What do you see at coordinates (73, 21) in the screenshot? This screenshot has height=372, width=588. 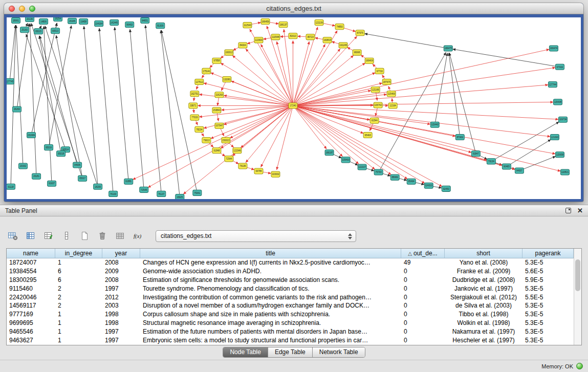 I see `graph-node: 26165` at bounding box center [73, 21].